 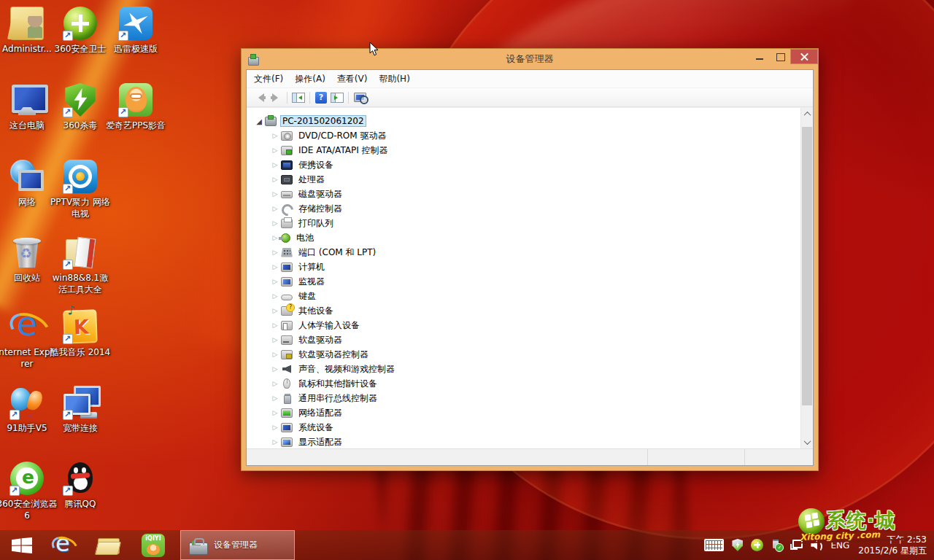 I want to click on desktop-icon-qq: 腾讯QQ, so click(x=80, y=486).